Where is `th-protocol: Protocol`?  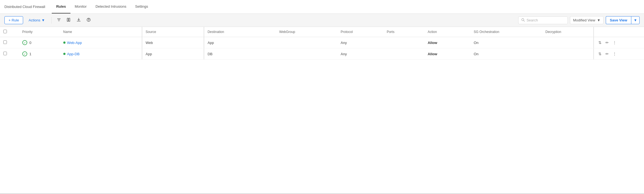 th-protocol: Protocol is located at coordinates (361, 32).